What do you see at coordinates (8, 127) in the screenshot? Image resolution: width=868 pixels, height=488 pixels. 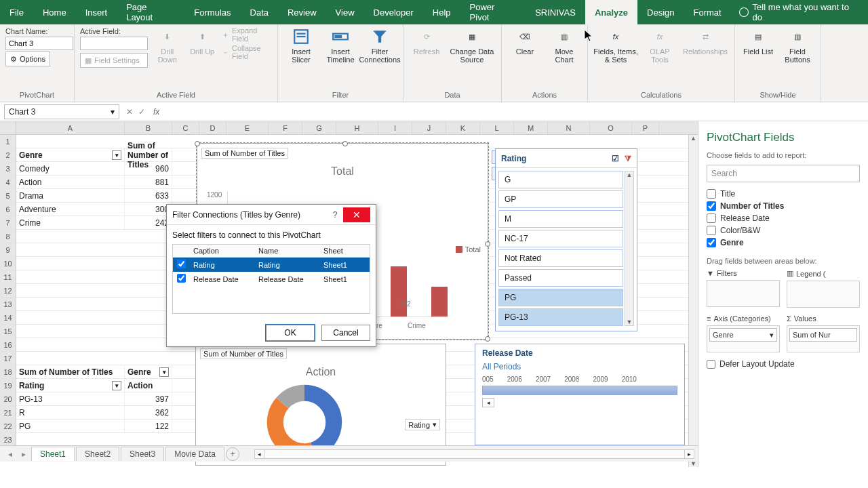 I see `select-all-cell` at bounding box center [8, 127].